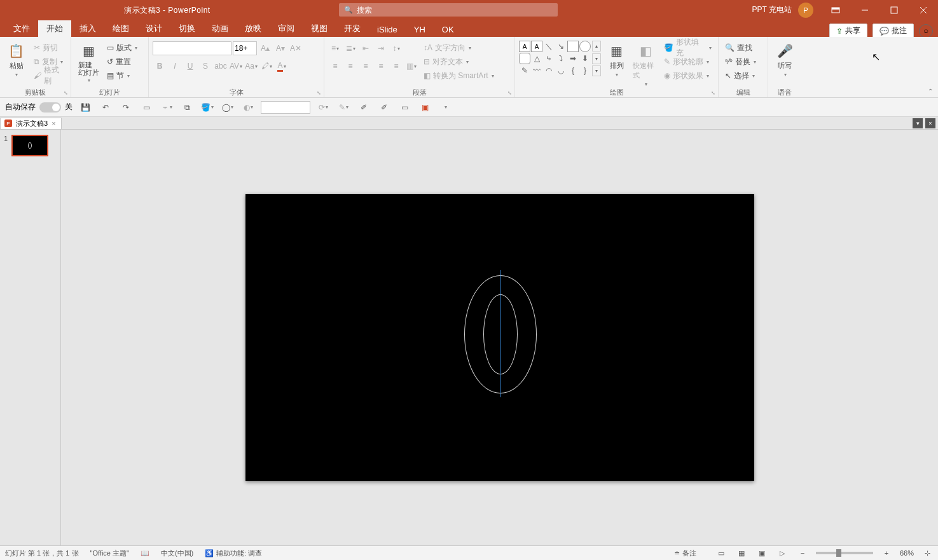  What do you see at coordinates (122, 62) in the screenshot?
I see `reset-button: ↺重置` at bounding box center [122, 62].